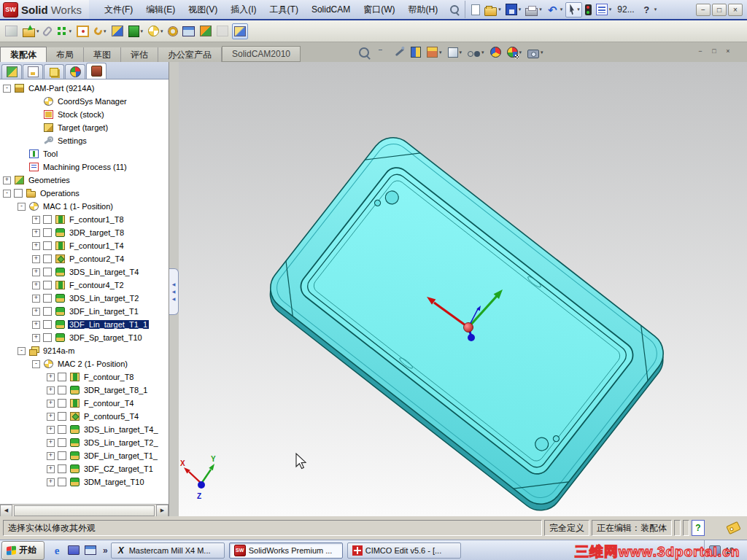 The height and width of the screenshot is (560, 747). I want to click on linear-component-pattern-button: ▾, so click(64, 31).